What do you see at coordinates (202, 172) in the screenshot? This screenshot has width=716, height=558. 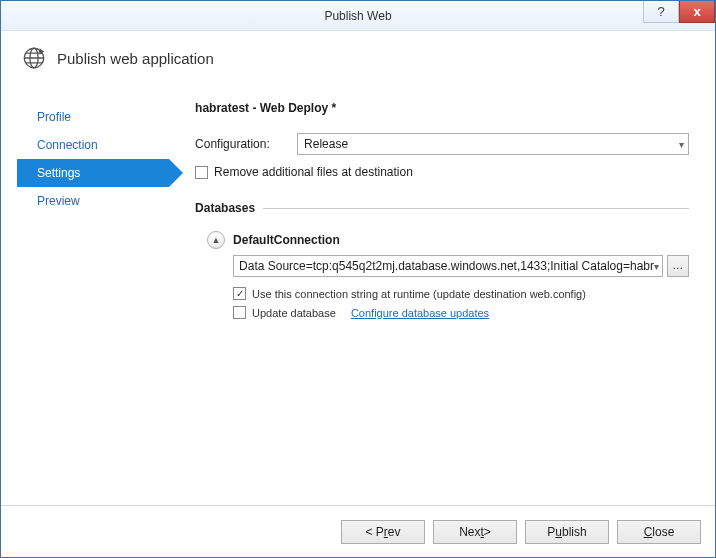 I see `remove-files-checkbox` at bounding box center [202, 172].